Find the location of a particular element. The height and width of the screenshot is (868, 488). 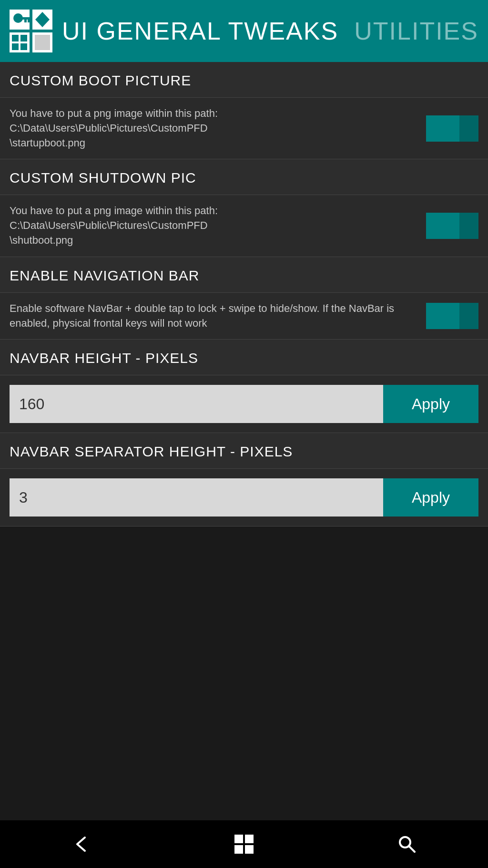

navbar-height-apply-button: Apply is located at coordinates (431, 404).